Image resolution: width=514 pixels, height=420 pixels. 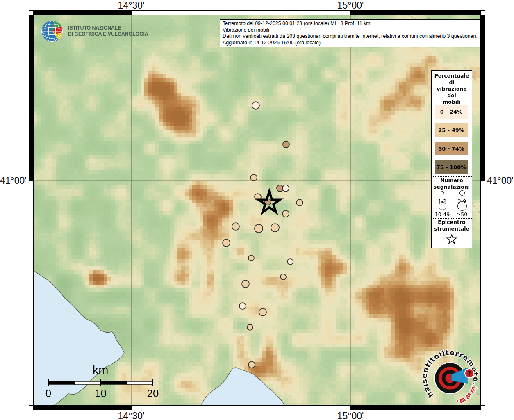 What do you see at coordinates (13, 180) in the screenshot?
I see `coord-label-left: 41°00'` at bounding box center [13, 180].